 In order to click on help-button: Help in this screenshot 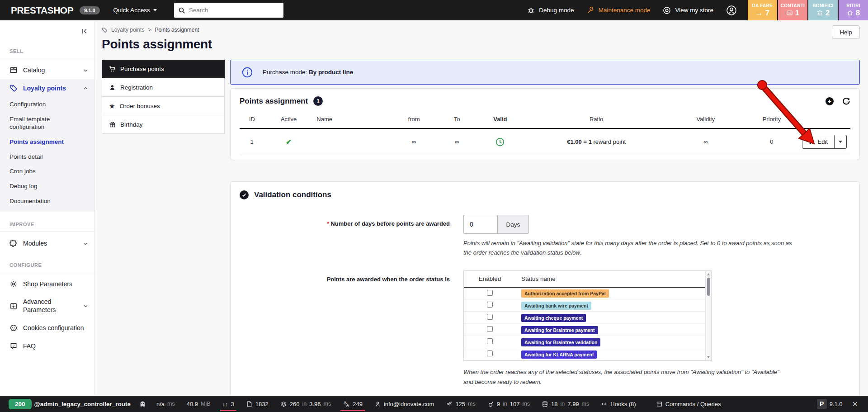, I will do `click(846, 32)`.